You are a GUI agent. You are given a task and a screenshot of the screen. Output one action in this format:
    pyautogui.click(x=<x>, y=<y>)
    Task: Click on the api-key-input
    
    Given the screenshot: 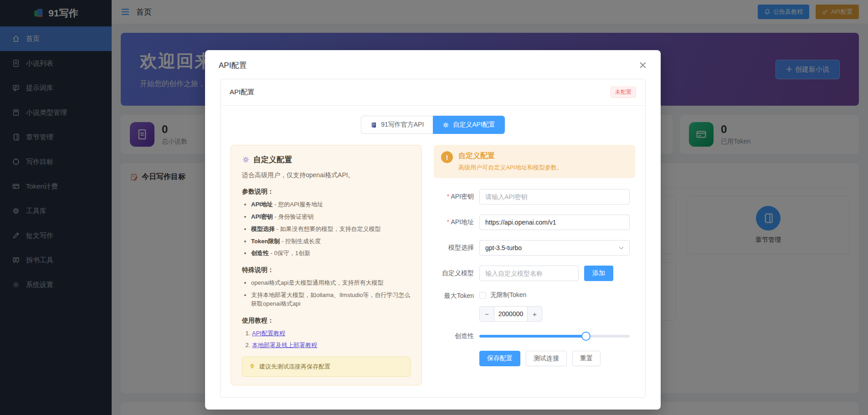 What is the action you would take?
    pyautogui.click(x=555, y=197)
    